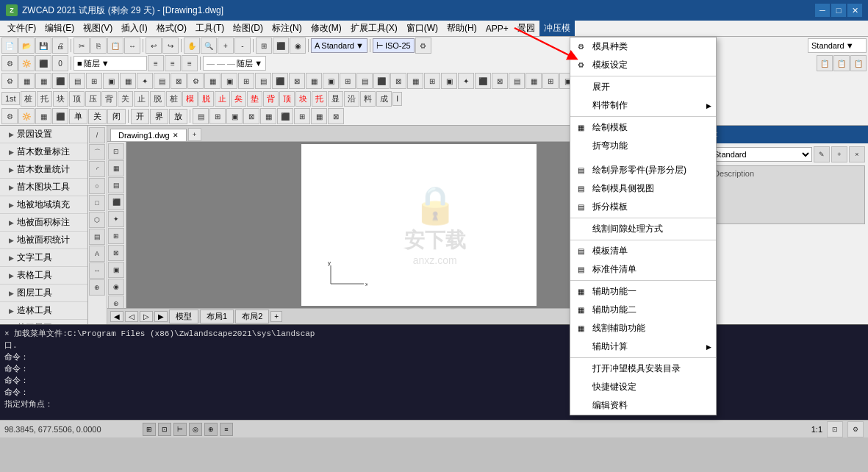 This screenshot has height=472, width=868. Describe the element at coordinates (60, 81) in the screenshot. I see `t3b4: ⬛` at that location.